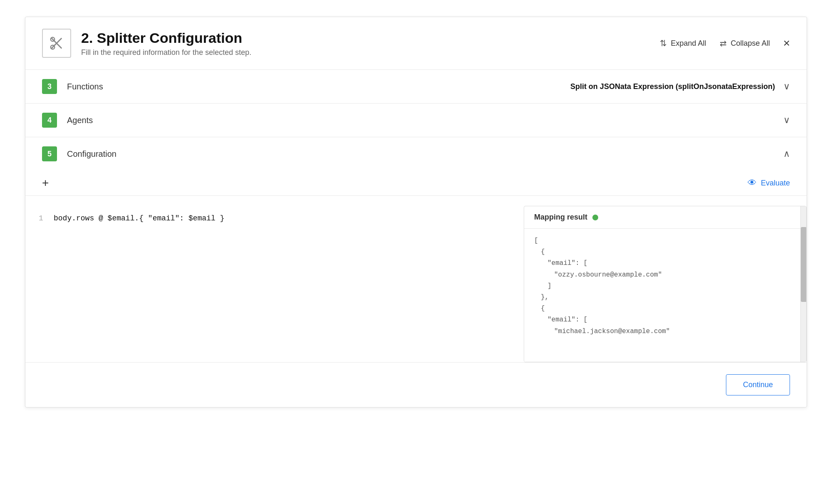 This screenshot has height=504, width=832. I want to click on evaluate-label: Evaluate, so click(775, 183).